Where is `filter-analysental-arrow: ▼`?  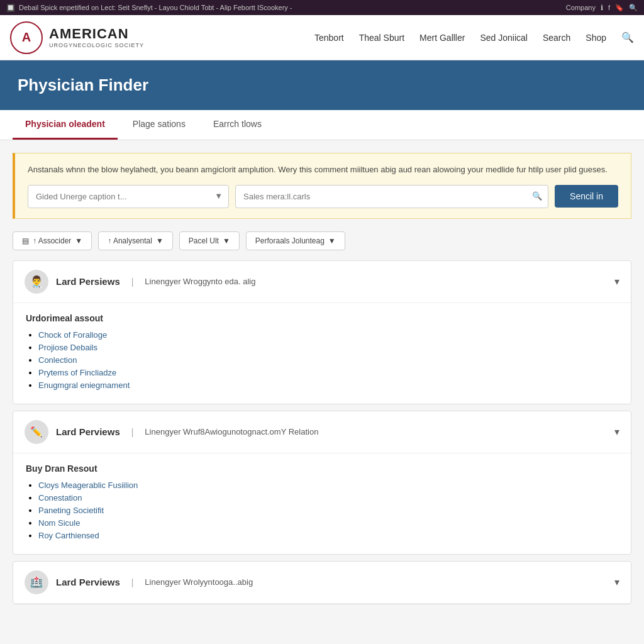
filter-analysental-arrow: ▼ is located at coordinates (160, 241).